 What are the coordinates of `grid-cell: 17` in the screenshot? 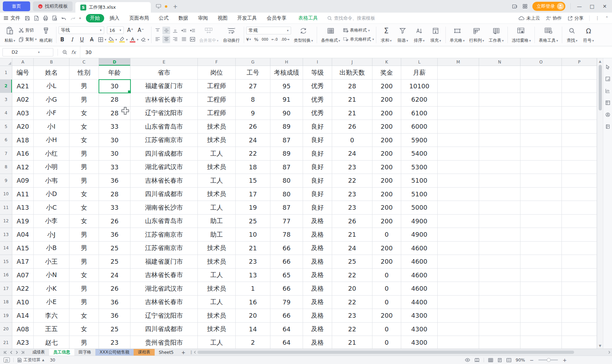 It's located at (253, 194).